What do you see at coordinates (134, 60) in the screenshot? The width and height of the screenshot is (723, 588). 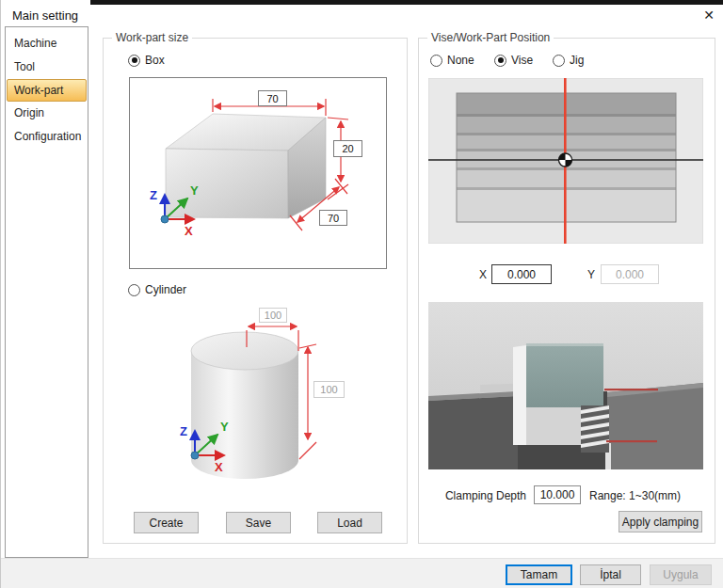 I see `radio-box-indicator` at bounding box center [134, 60].